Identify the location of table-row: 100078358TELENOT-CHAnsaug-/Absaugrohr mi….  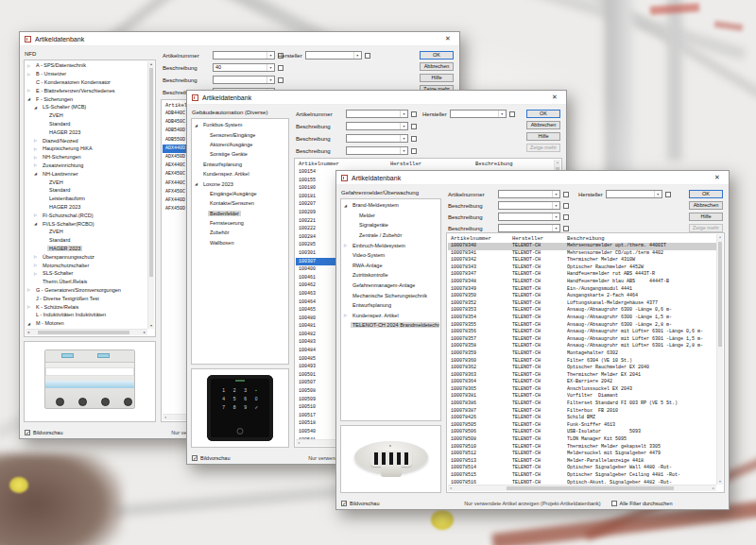
(582, 347).